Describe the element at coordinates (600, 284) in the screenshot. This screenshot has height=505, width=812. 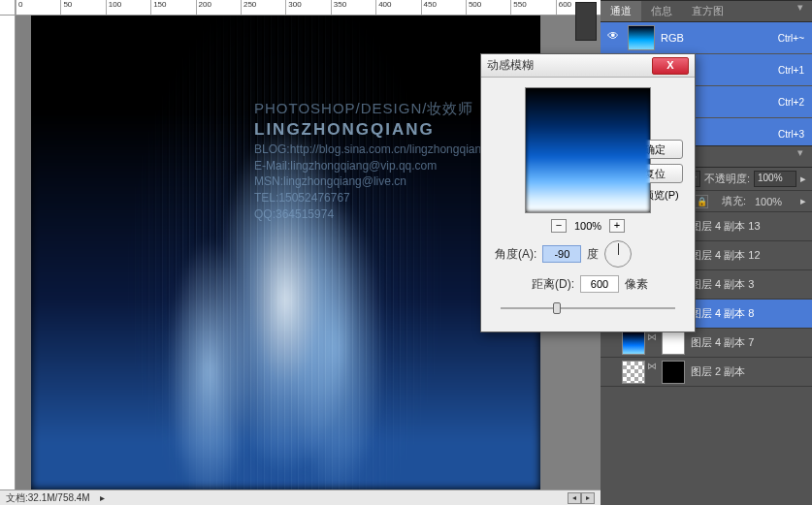
I see `distance-input` at that location.